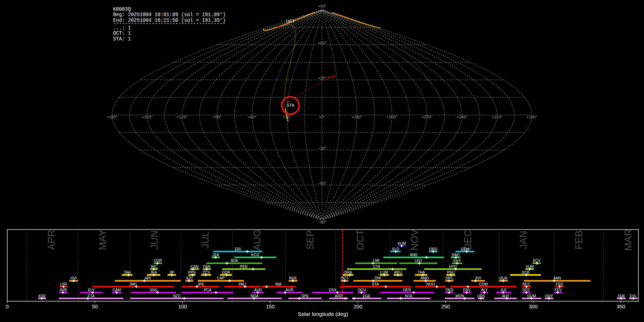  I want to click on svg-text: 200, so click(358, 307).